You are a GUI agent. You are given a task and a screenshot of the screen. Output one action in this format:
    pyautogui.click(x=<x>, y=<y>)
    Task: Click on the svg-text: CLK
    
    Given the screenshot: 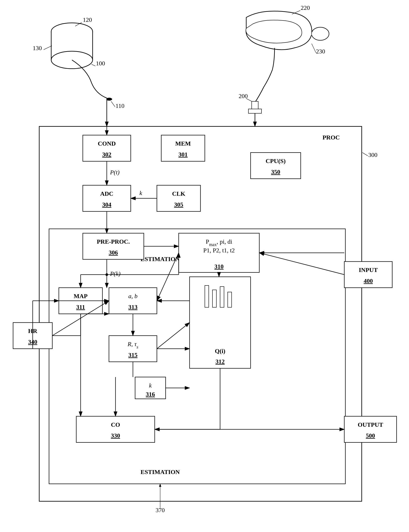 What is the action you would take?
    pyautogui.click(x=179, y=194)
    